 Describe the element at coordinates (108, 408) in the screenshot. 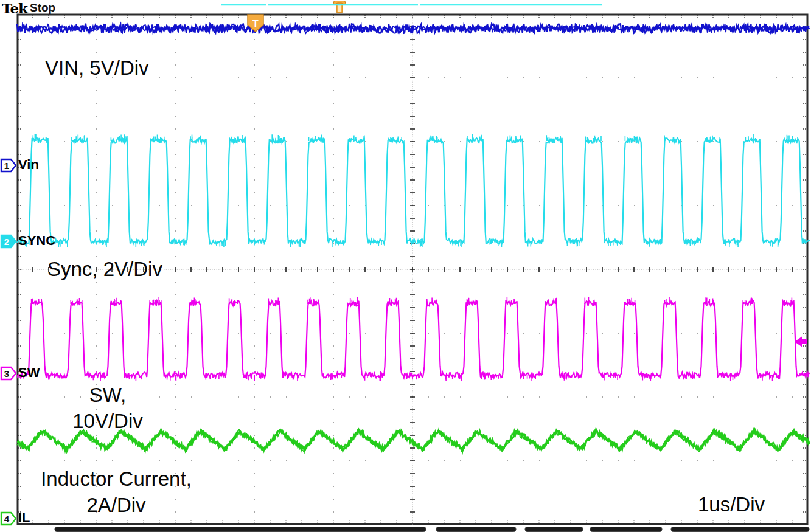

I see `sw-annotation: SW, 10V/Div` at that location.